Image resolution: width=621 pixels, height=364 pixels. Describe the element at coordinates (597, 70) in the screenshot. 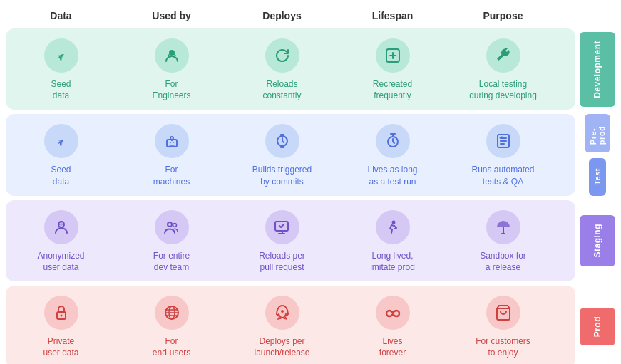

I see `section-label-text-development: Development` at that location.